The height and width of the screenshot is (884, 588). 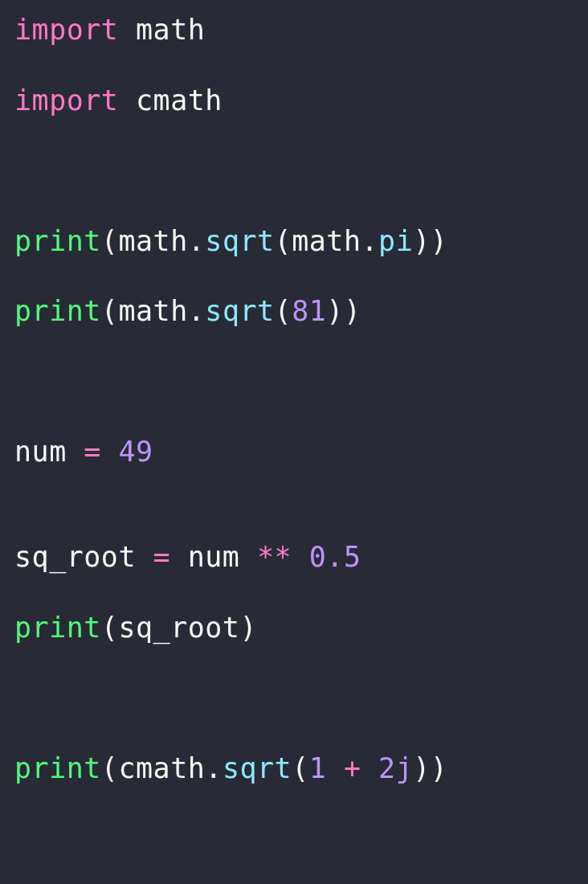 I want to click on token-number: 1, so click(x=318, y=768).